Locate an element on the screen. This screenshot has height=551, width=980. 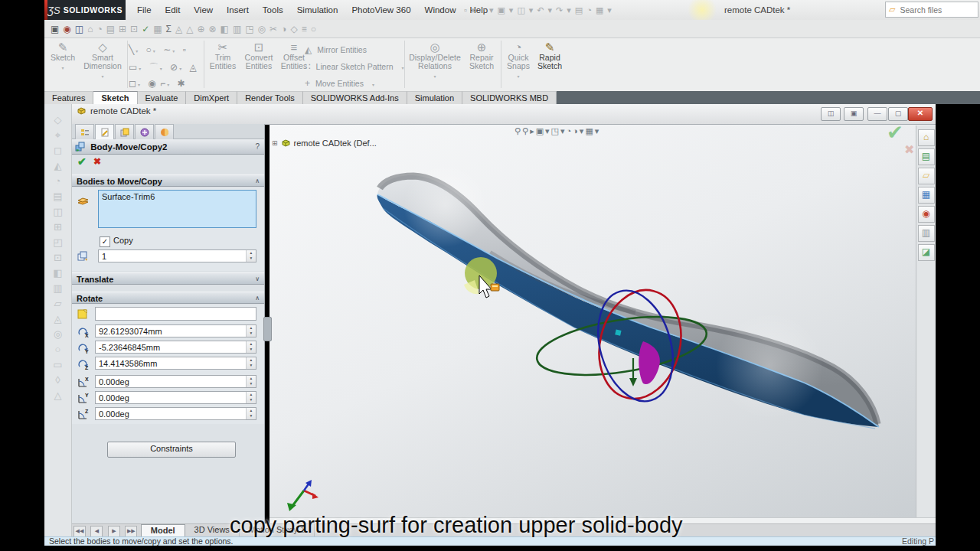
chamfer-tool-icon: ⌐ is located at coordinates (162, 83).